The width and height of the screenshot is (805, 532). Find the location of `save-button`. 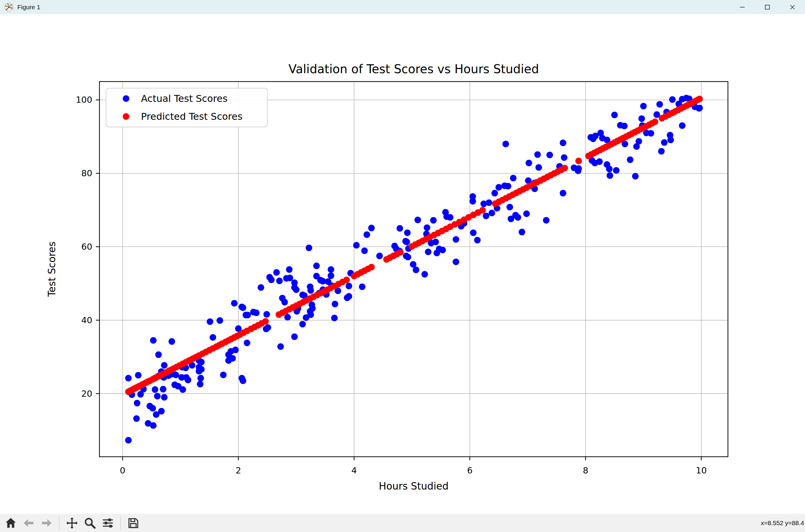

save-button is located at coordinates (133, 523).